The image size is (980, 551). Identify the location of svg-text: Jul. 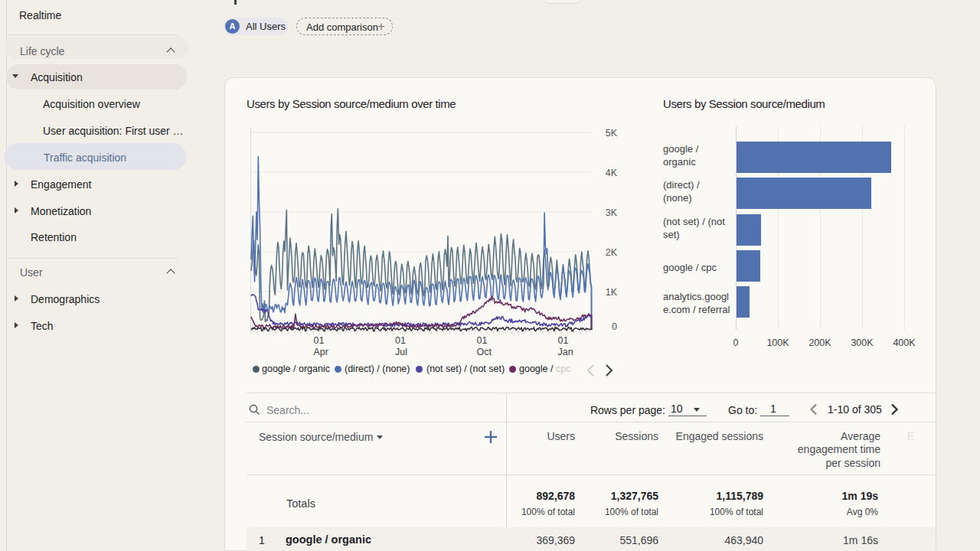
(401, 352).